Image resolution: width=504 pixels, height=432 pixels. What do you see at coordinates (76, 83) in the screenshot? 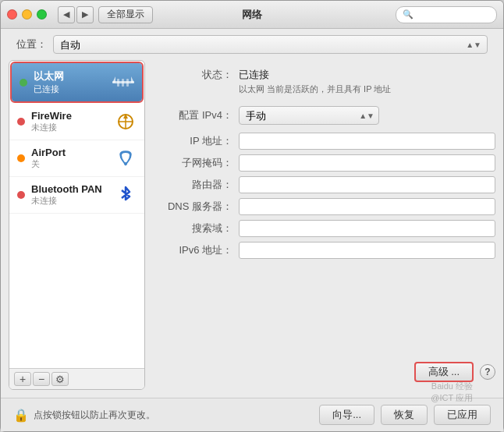
I see `sidebar-item-ethernet: 以太网 已连接` at bounding box center [76, 83].